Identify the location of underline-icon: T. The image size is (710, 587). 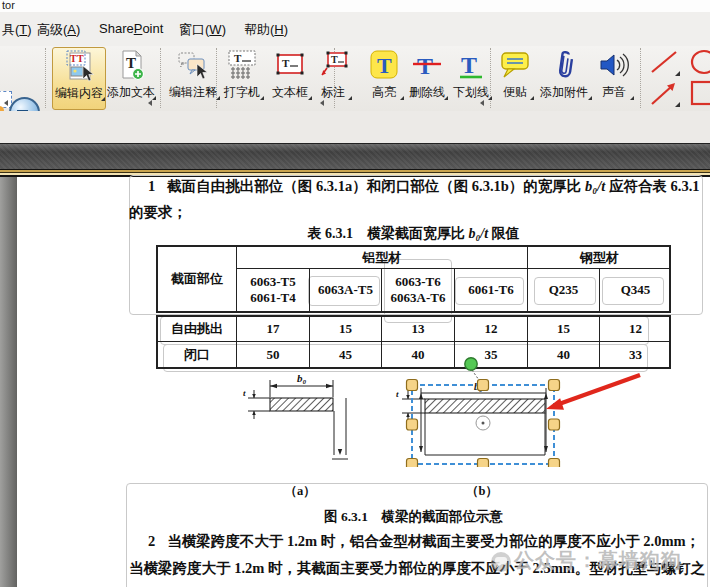
(471, 65).